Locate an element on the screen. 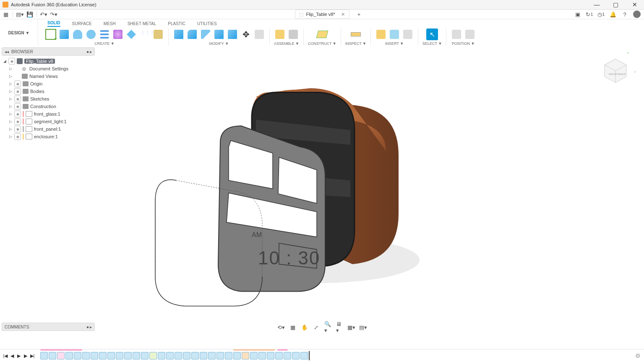 The height and width of the screenshot is (362, 644). create-box-button is located at coordinates (64, 34).